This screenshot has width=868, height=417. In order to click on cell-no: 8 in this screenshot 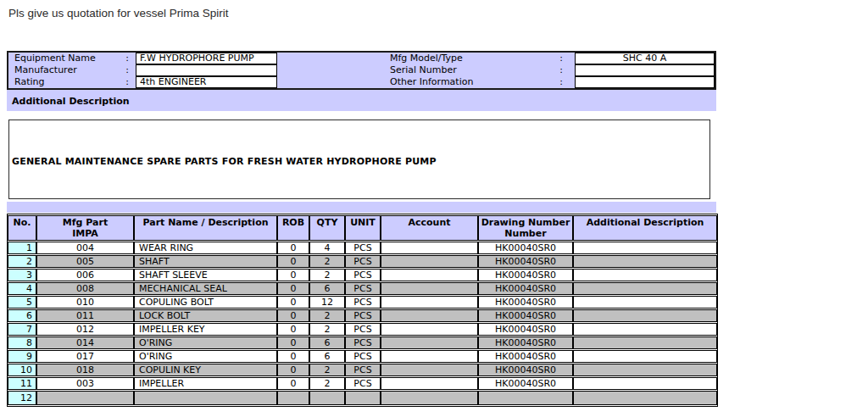, I will do `click(22, 342)`.